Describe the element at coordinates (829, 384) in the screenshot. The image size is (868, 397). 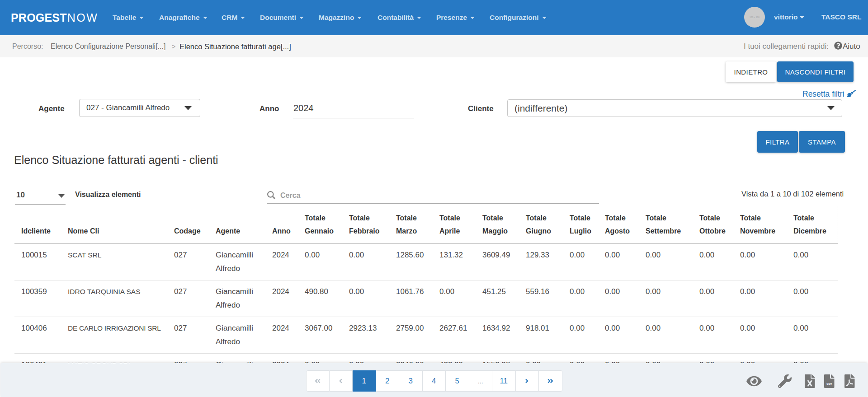
I see `svg-text: csv` at that location.